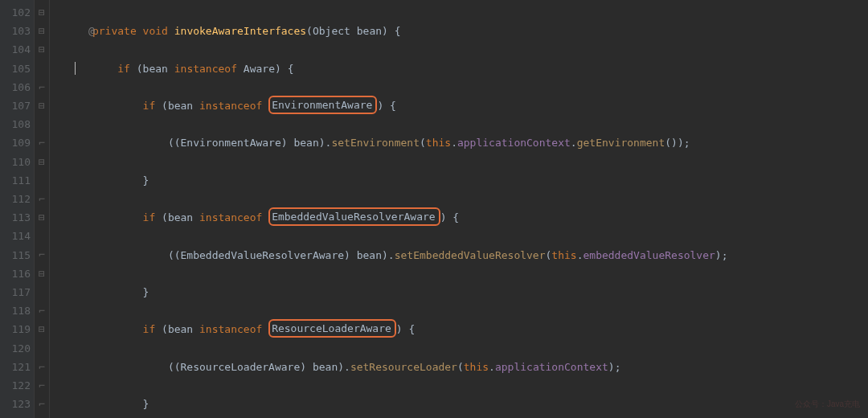  What do you see at coordinates (114, 31) in the screenshot?
I see `keyword-private: private` at bounding box center [114, 31].